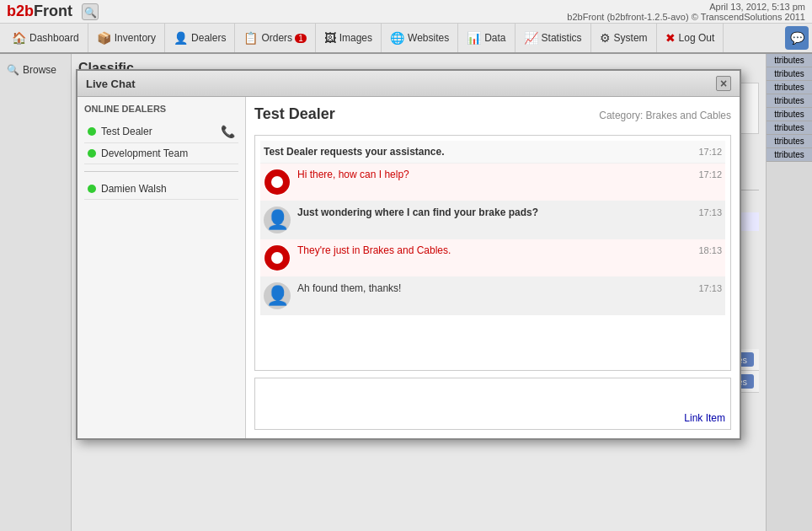 Image resolution: width=812 pixels, height=531 pixels. Describe the element at coordinates (493, 396) in the screenshot. I see `chat-input` at that location.